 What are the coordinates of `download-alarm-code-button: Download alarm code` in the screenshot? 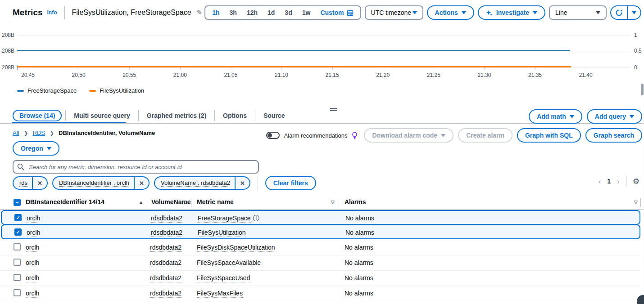 It's located at (409, 135).